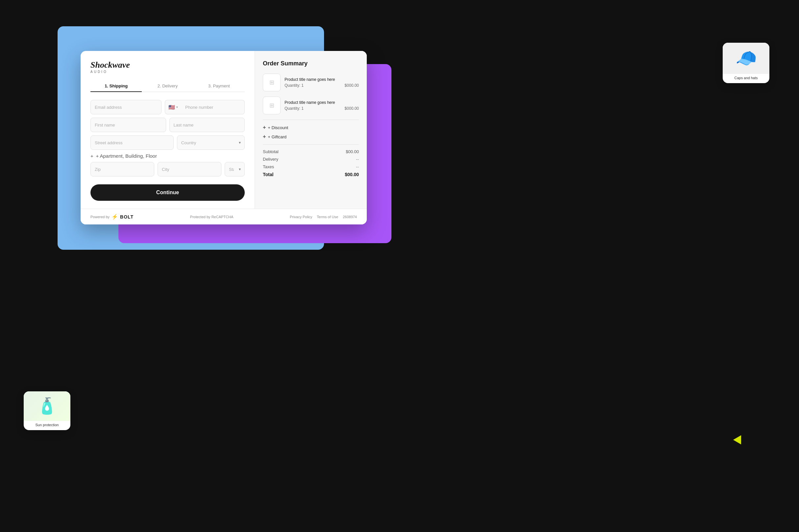 The width and height of the screenshot is (799, 532). Describe the element at coordinates (746, 58) in the screenshot. I see `caps-hats-image: 🧢` at that location.